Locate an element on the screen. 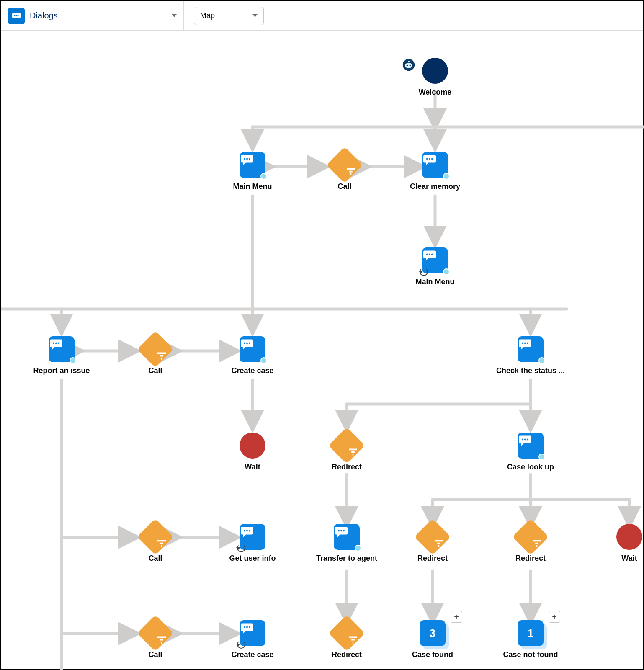 Image resolution: width=644 pixels, height=670 pixels. stack-icon: + 1 is located at coordinates (531, 633).